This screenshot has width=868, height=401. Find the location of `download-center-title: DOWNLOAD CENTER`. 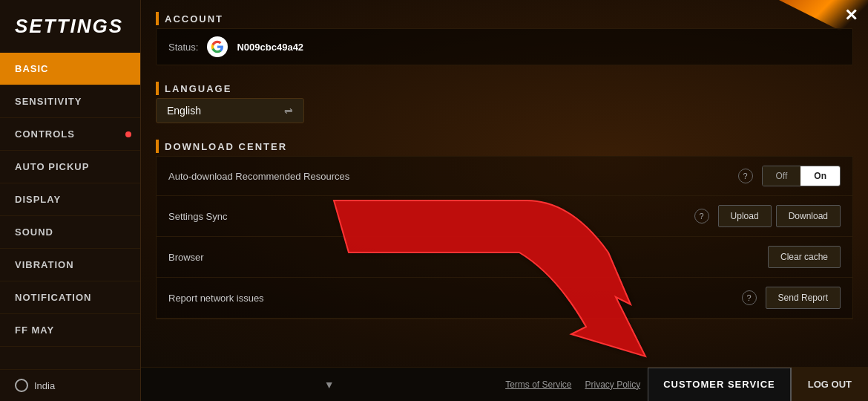

download-center-title: DOWNLOAD CENTER is located at coordinates (226, 147).